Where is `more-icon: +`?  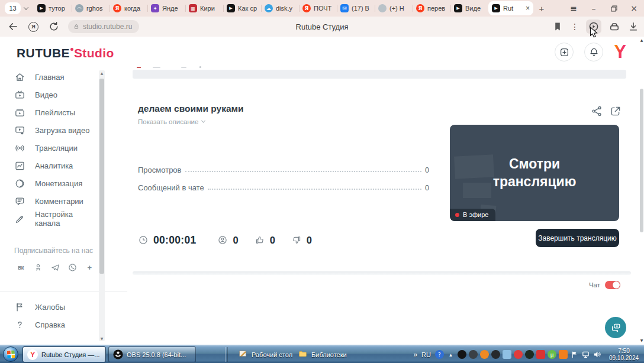 more-icon: + is located at coordinates (89, 267).